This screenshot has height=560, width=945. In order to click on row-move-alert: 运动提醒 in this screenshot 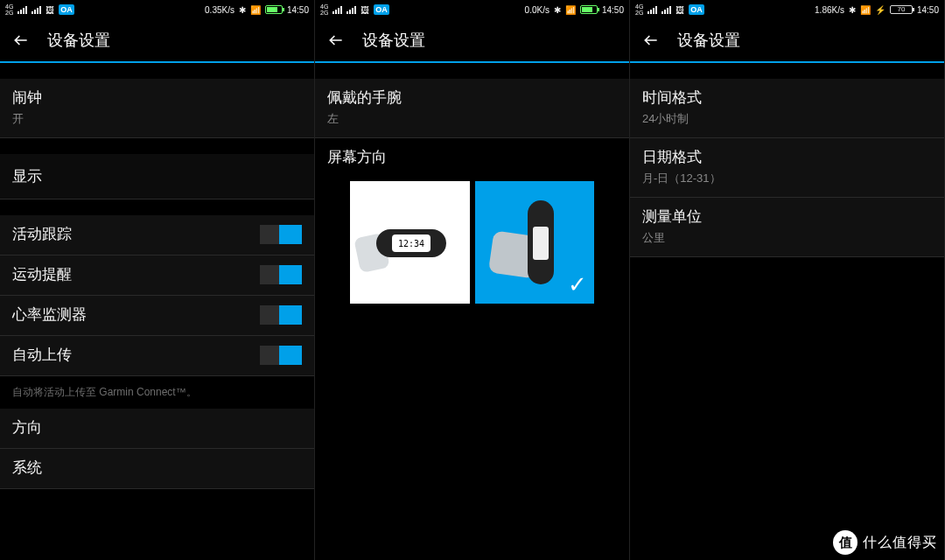, I will do `click(158, 276)`.